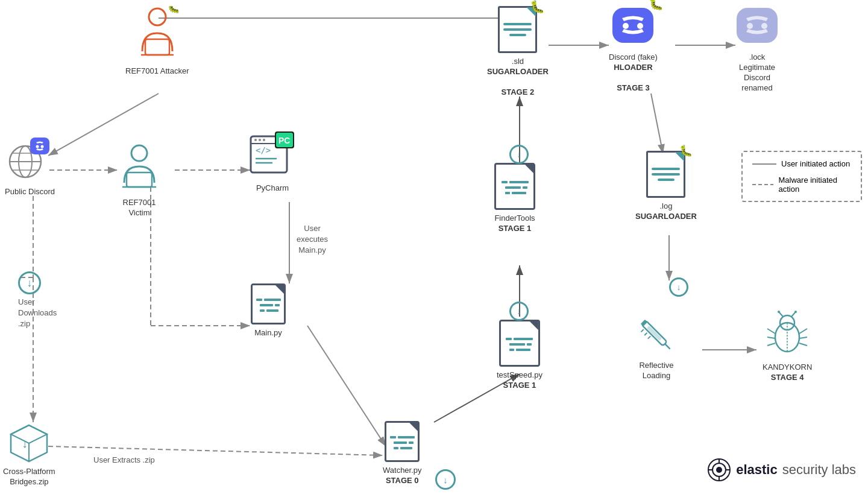 The width and height of the screenshot is (868, 500). Describe the element at coordinates (757, 25) in the screenshot. I see `lockfile-icon` at that location.